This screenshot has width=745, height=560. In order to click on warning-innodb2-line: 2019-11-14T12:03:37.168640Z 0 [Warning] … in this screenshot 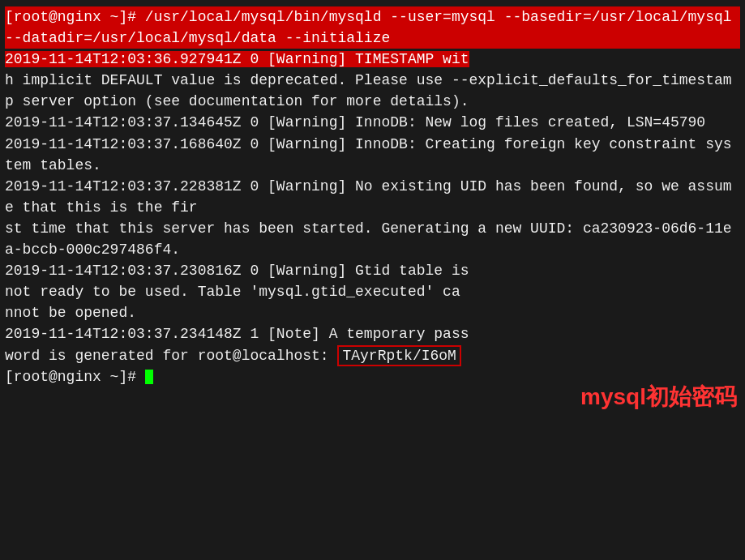, I will do `click(373, 155)`.